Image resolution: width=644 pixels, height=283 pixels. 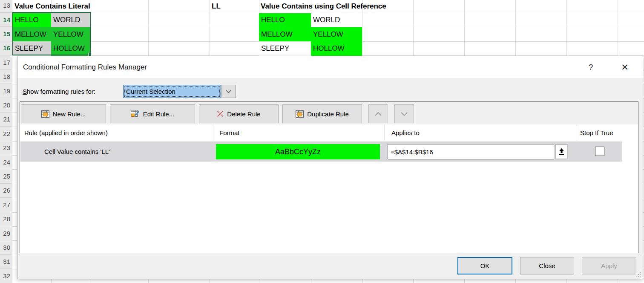 I want to click on row-header: 14, so click(x=6, y=20).